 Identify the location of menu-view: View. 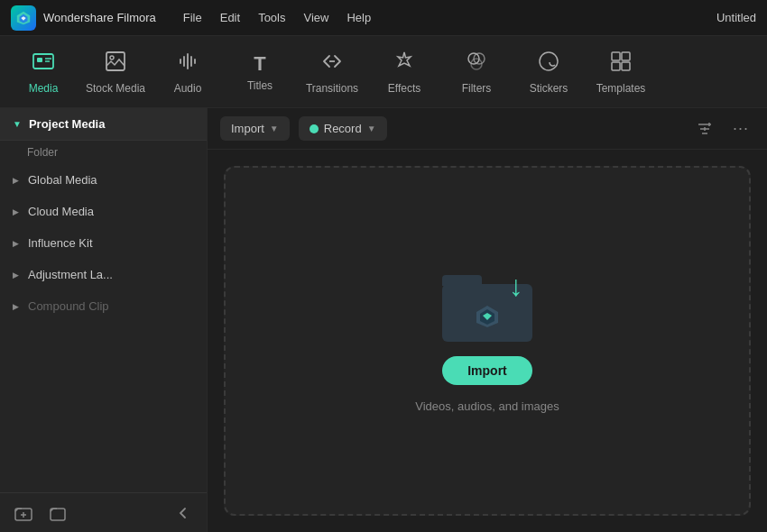
(316, 18).